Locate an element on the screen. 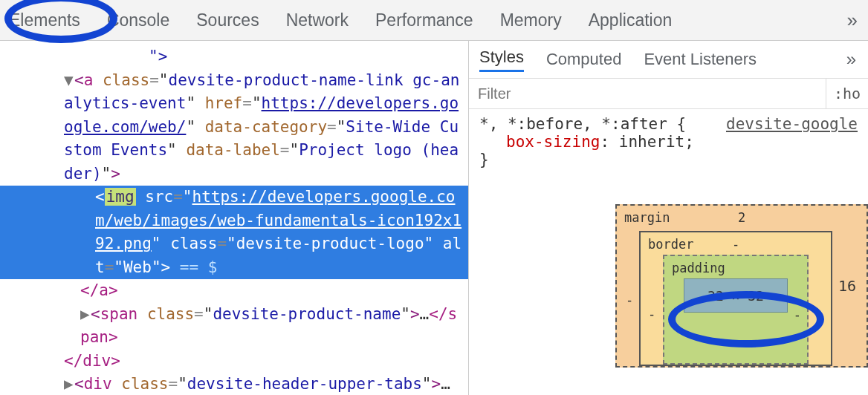 The height and width of the screenshot is (395, 868). tabs-overflow-icon: » is located at coordinates (853, 21).